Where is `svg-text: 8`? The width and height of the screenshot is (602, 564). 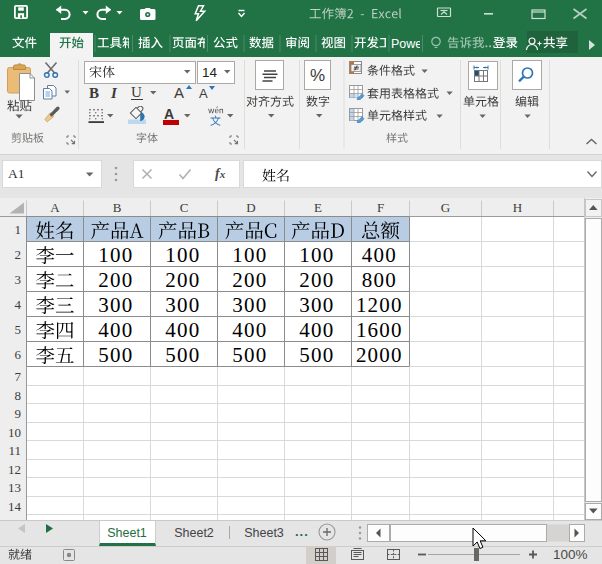 svg-text: 8 is located at coordinates (18, 396).